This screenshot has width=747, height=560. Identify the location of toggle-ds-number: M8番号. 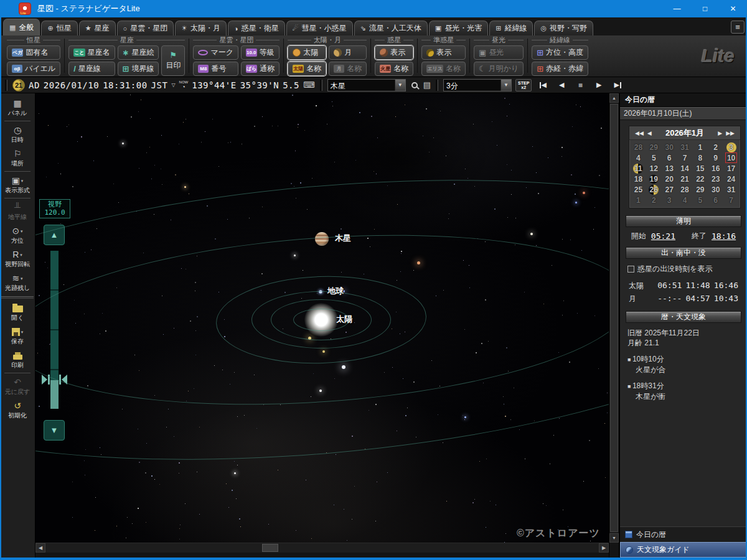
(215, 68).